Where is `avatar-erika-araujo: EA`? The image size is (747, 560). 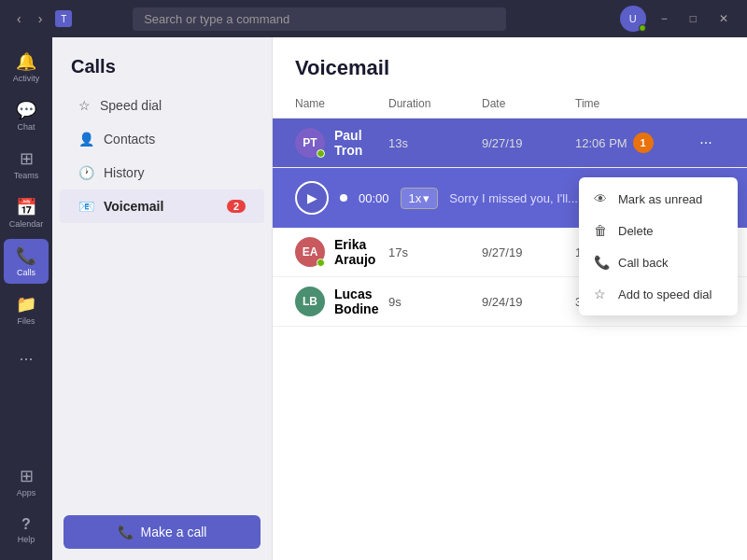
avatar-erika-araujo: EA is located at coordinates (310, 252).